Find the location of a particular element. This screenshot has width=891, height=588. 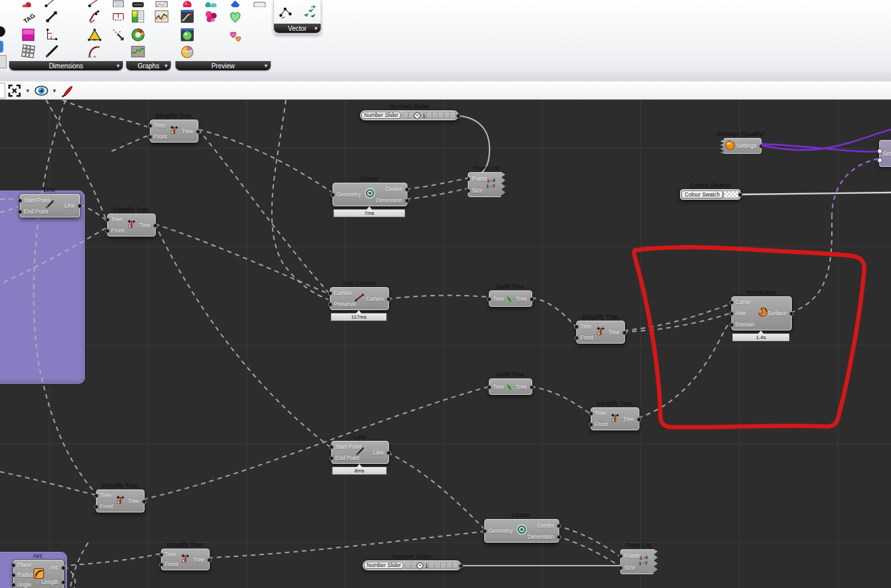

toolbar-icon-serial-dim is located at coordinates (118, 16).